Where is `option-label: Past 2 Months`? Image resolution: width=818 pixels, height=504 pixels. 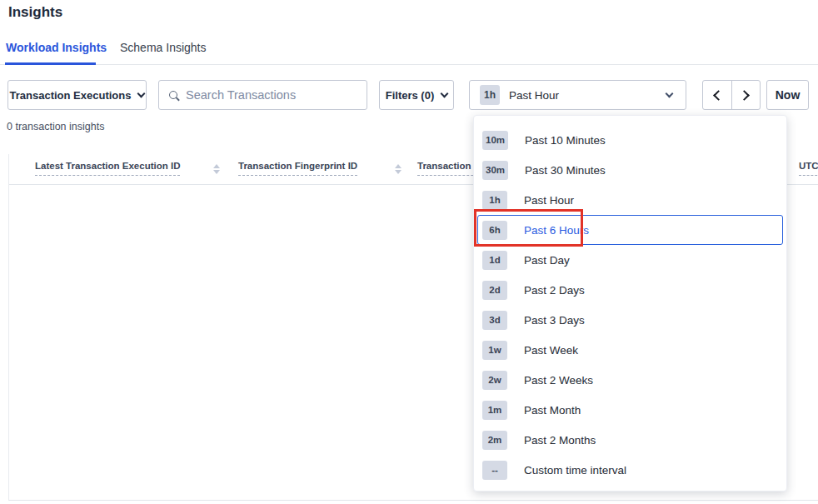 option-label: Past 2 Months is located at coordinates (560, 440).